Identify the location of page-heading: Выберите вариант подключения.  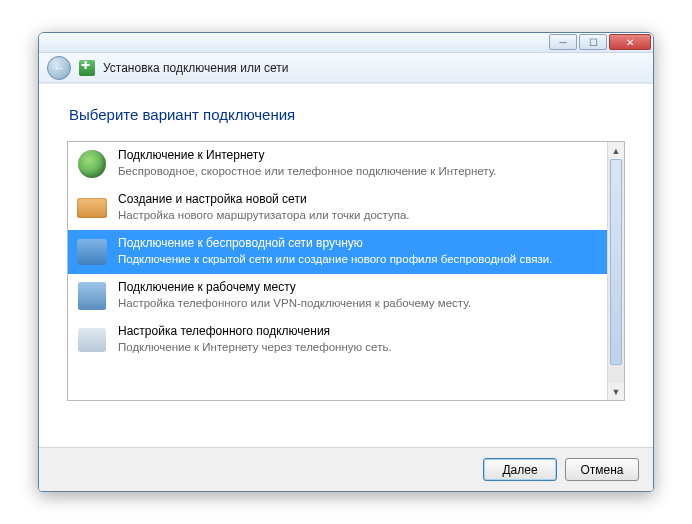
(347, 114).